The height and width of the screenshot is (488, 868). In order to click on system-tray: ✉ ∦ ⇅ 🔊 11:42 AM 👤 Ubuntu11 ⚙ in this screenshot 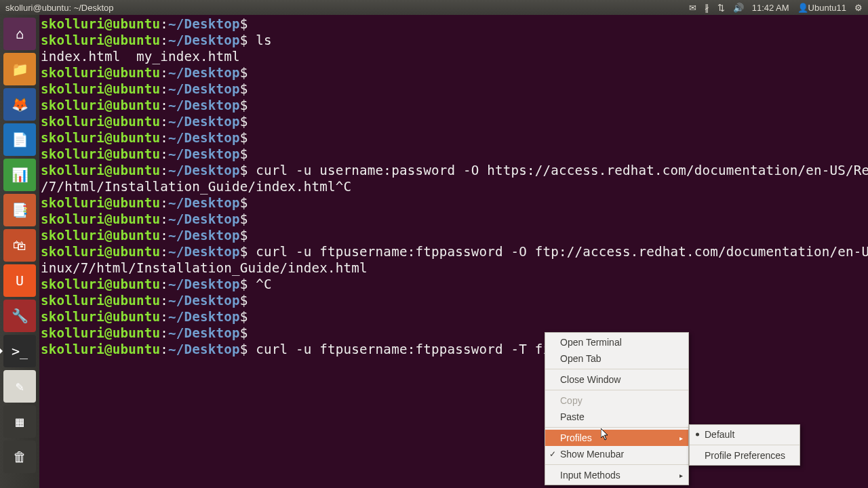, I will do `click(776, 8)`.